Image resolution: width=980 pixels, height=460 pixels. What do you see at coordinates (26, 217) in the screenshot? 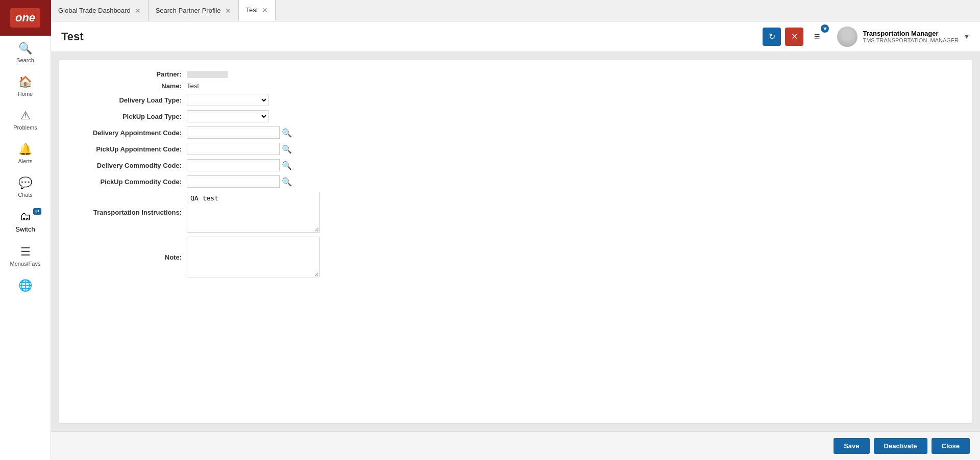
I see `switch-icon: 🗂` at bounding box center [26, 217].